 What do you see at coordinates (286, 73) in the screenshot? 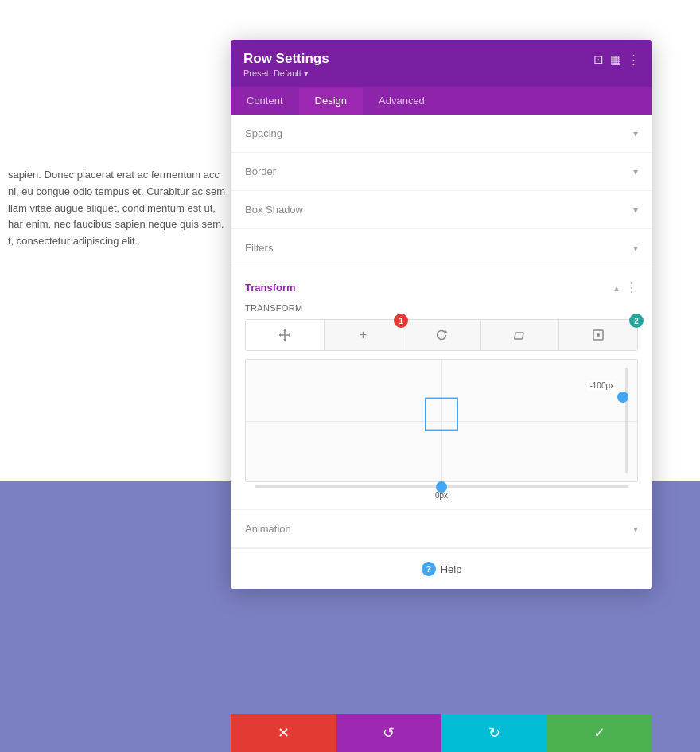
I see `panel-preset: Preset: Default ▾` at bounding box center [286, 73].